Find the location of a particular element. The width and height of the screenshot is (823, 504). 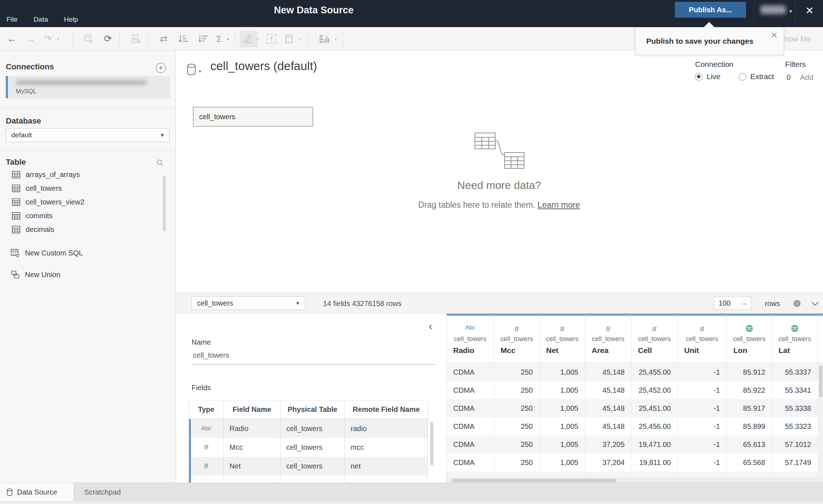

table-node-cell-towers: cell_towers is located at coordinates (253, 117).